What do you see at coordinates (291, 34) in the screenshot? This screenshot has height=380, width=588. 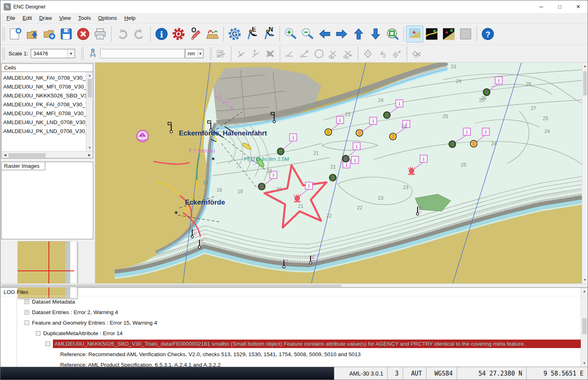 I see `zoom-in-button` at bounding box center [291, 34].